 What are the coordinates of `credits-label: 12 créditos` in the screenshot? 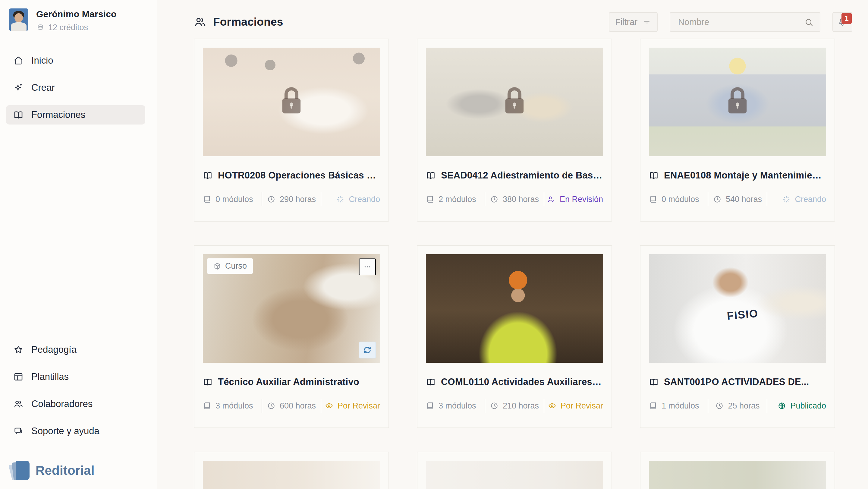 It's located at (68, 28).